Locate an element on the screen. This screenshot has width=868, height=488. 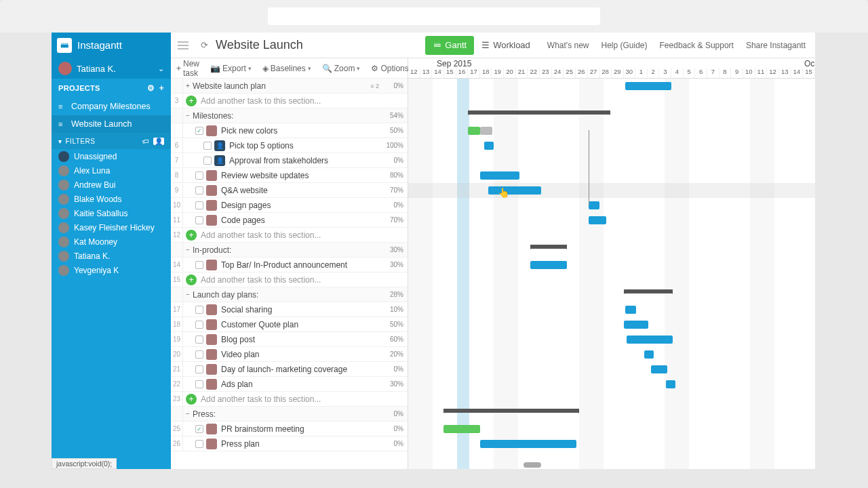
task-row: 7👤Approval from stakeholders0% is located at coordinates (289, 161).